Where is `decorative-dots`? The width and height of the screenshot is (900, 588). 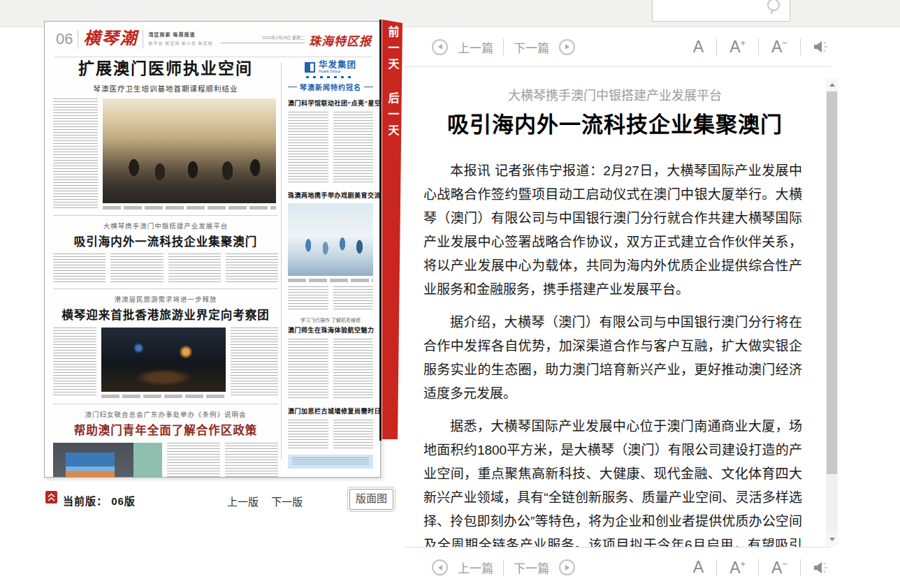 decorative-dots is located at coordinates (331, 77).